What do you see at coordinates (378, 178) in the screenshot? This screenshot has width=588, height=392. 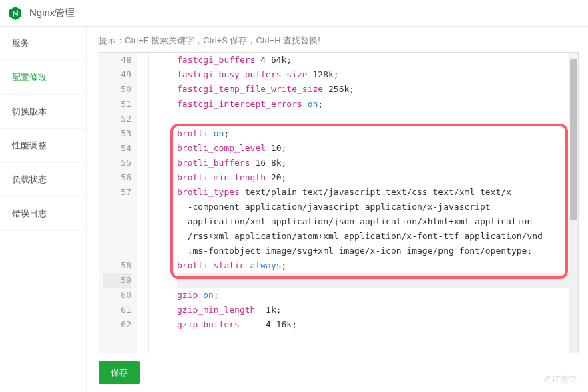 I see `code-line: brotli_min_length 20;` at bounding box center [378, 178].